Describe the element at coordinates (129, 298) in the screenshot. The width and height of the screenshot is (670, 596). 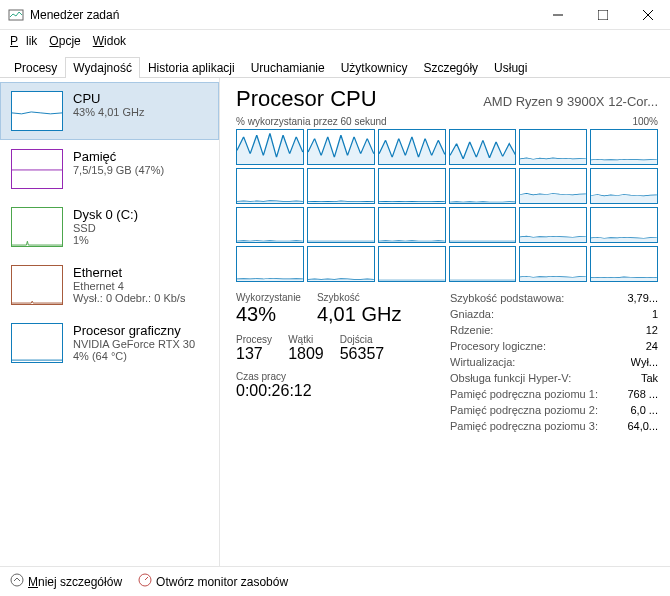
I see `sidebar-item-sub2: Wysł.: 0 Odebr.: 0 Kb/s` at that location.